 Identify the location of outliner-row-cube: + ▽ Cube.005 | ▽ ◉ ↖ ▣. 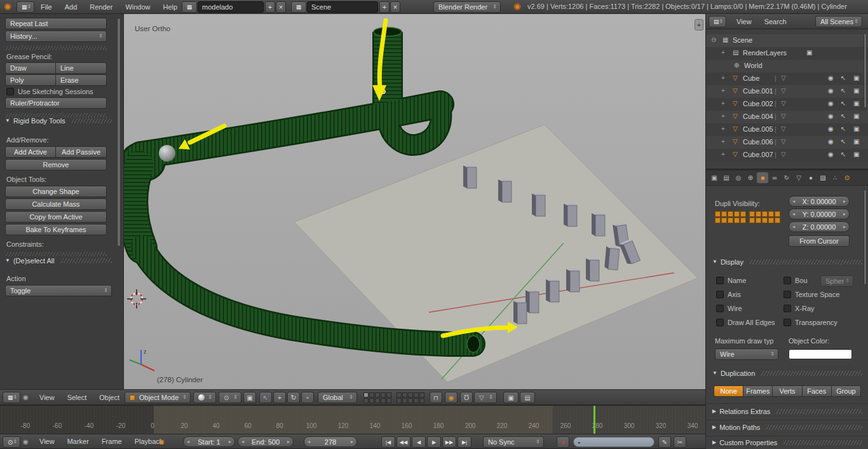
(787, 130).